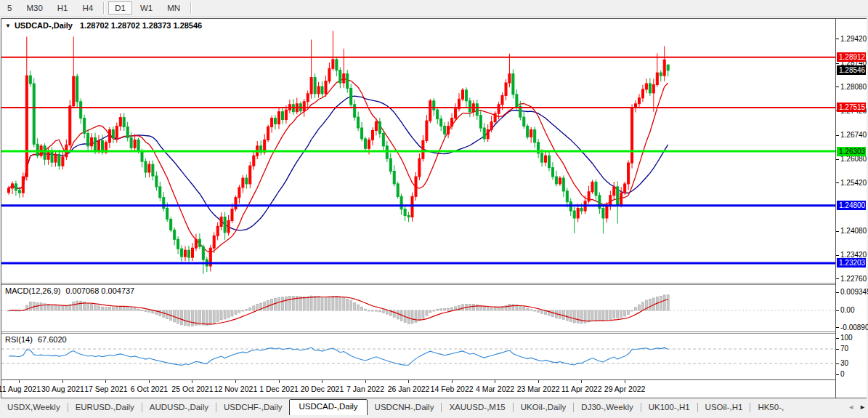  What do you see at coordinates (338, 311) in the screenshot?
I see `macd-histogram-layer` at bounding box center [338, 311].